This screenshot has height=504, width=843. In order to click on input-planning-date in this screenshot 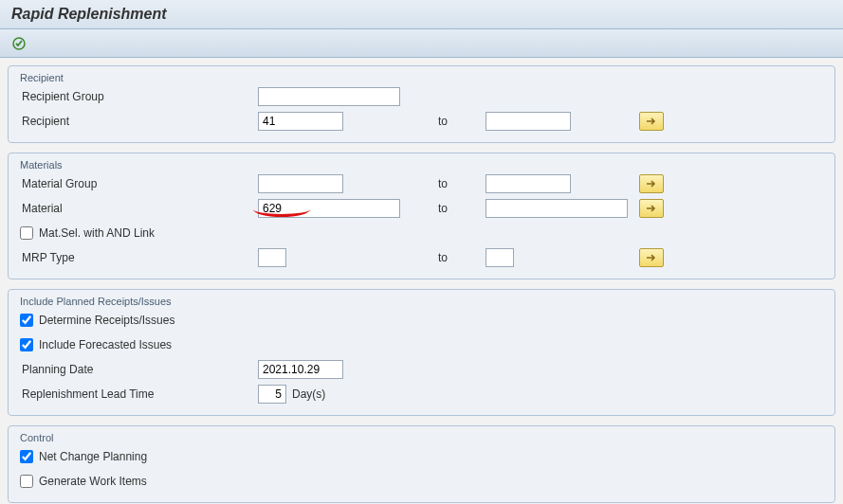, I will do `click(301, 369)`.